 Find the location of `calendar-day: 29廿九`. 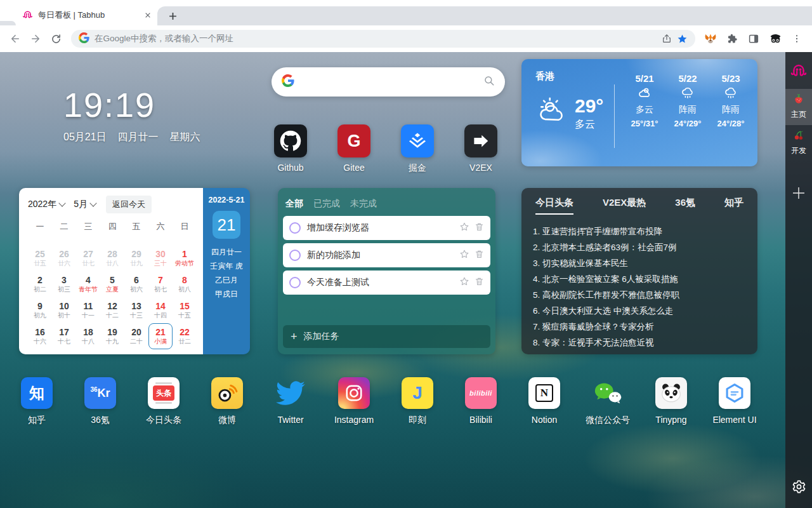

calendar-day: 29廿九 is located at coordinates (136, 258).